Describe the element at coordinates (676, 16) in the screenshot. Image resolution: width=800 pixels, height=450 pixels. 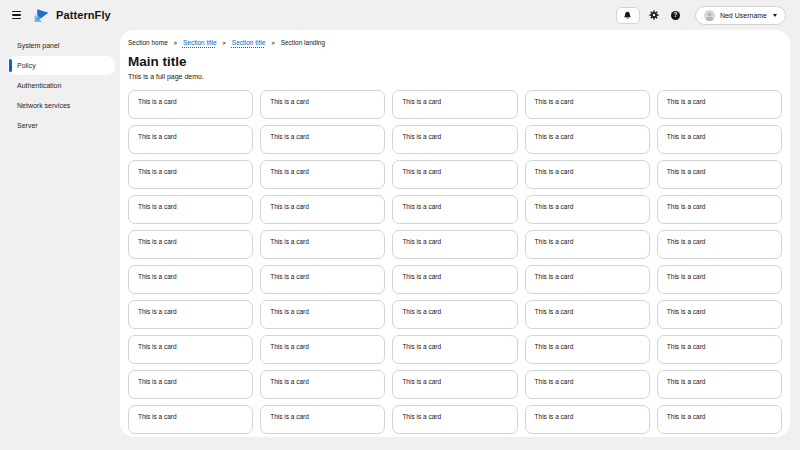
I see `help-button: ?` at that location.